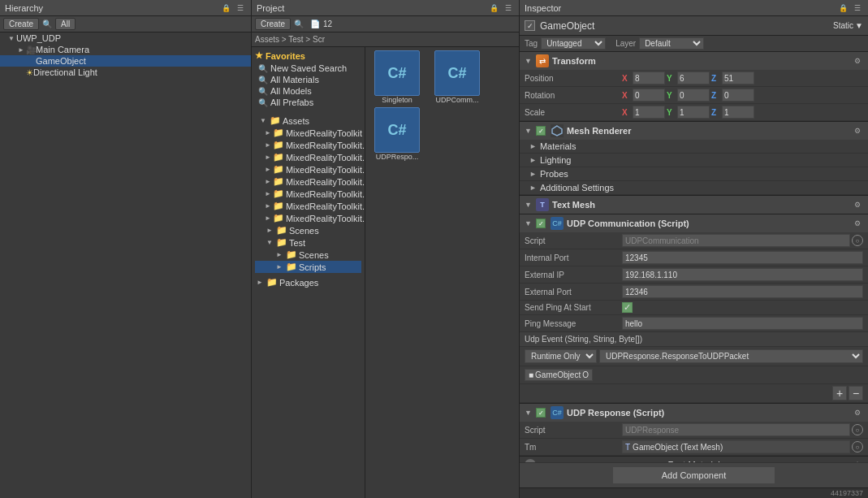 The width and height of the screenshot is (868, 498). I want to click on scale-x-input, so click(649, 112).